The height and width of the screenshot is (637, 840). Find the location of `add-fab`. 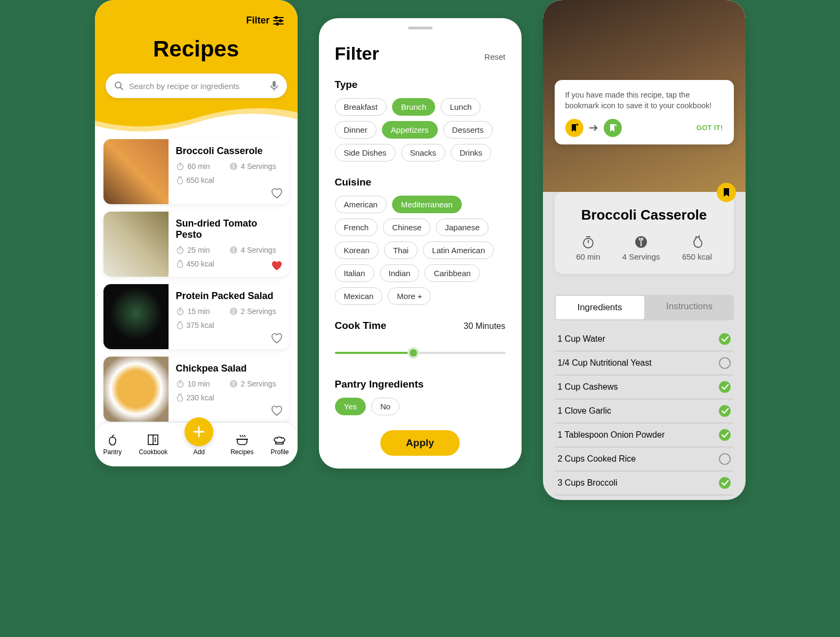

add-fab is located at coordinates (199, 432).